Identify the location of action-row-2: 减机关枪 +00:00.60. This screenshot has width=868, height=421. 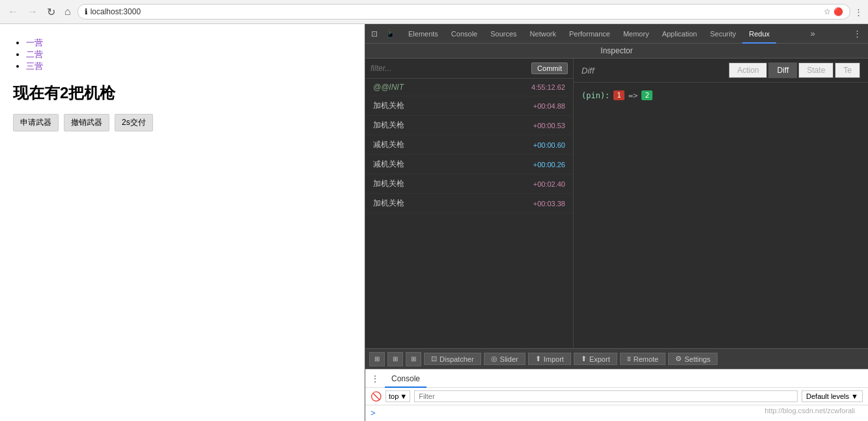
(469, 145).